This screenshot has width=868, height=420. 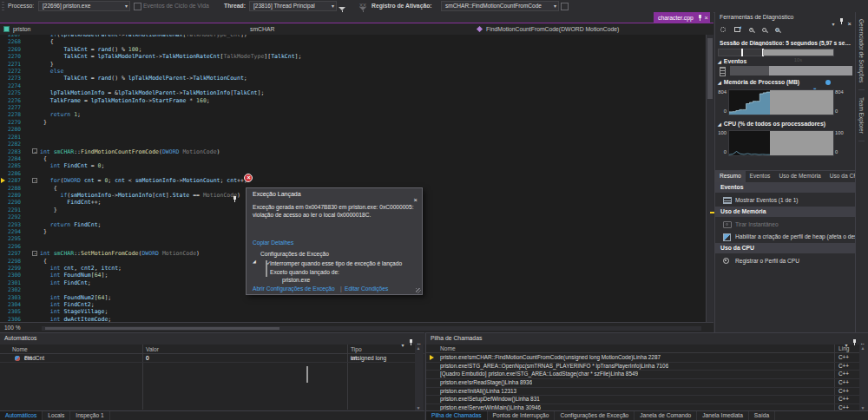 I want to click on exception-settings-header: Configurações de Exceção, so click(x=295, y=253).